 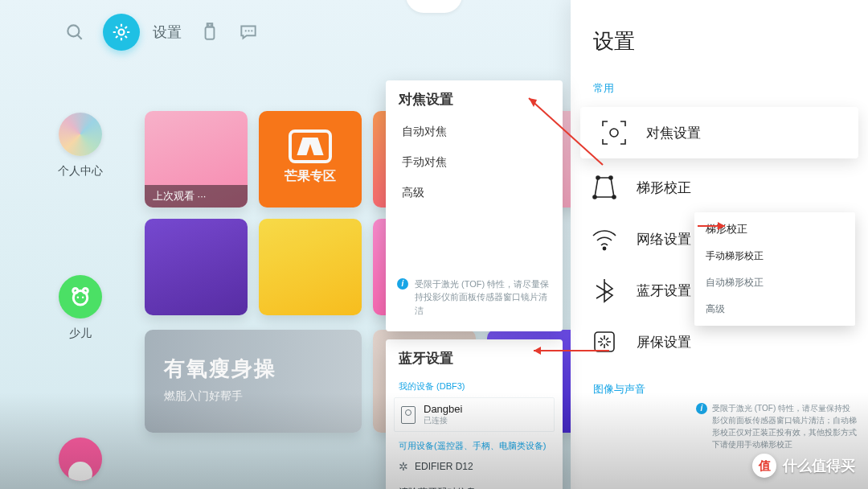 What do you see at coordinates (80, 146) in the screenshot?
I see `nav-profile: 个人中心` at bounding box center [80, 146].